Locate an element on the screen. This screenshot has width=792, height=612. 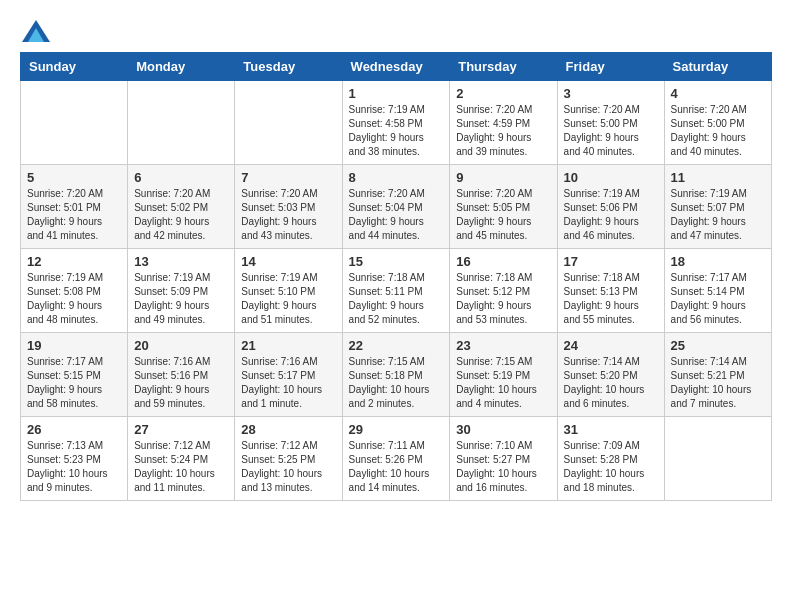
calendar-cell: 21Sunrise: 7:16 AM Sunset: 5:17 PM Dayli… is located at coordinates (288, 375).